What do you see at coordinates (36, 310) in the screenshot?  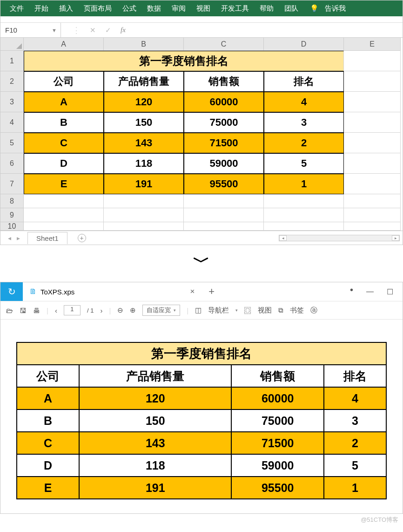 I see `print-icon: 🖶` at bounding box center [36, 310].